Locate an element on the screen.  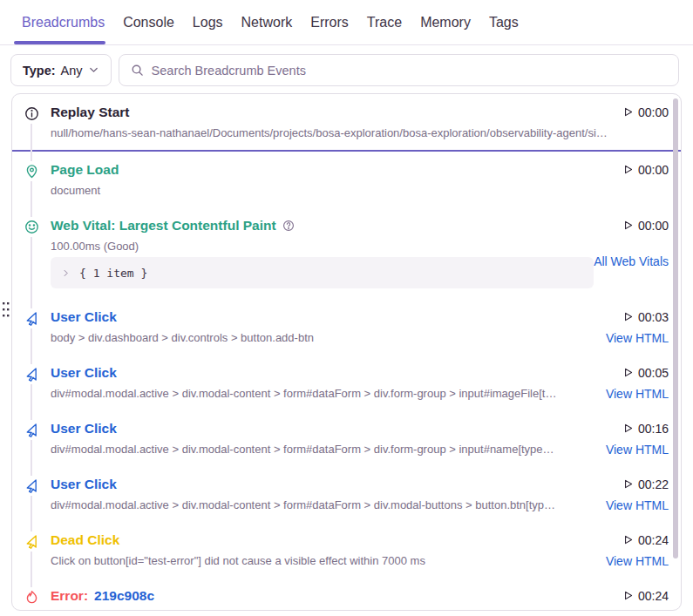
error-id-link: 219c908c is located at coordinates (124, 596).